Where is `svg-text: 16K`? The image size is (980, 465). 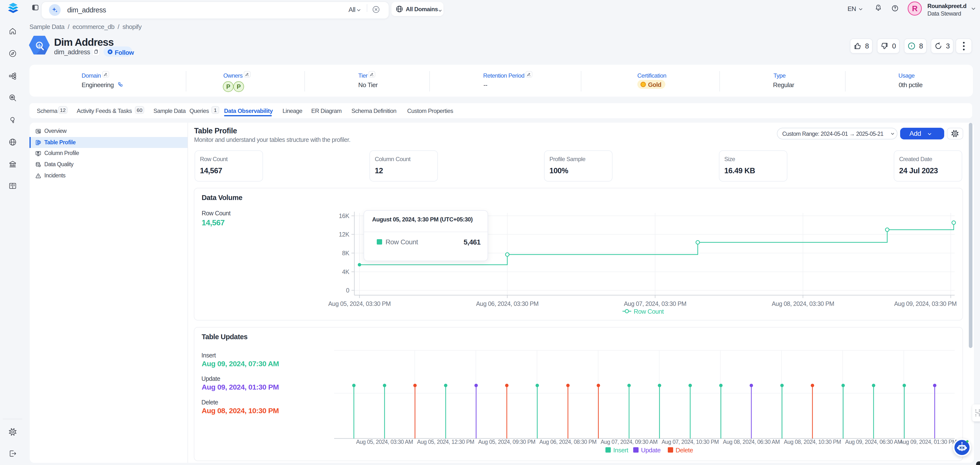 svg-text: 16K is located at coordinates (344, 216).